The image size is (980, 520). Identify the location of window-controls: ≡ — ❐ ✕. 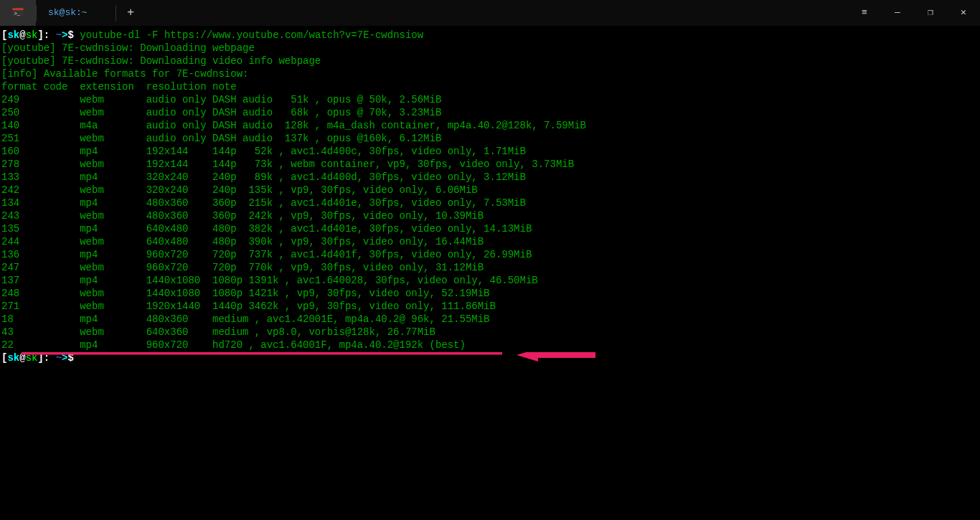
(914, 13).